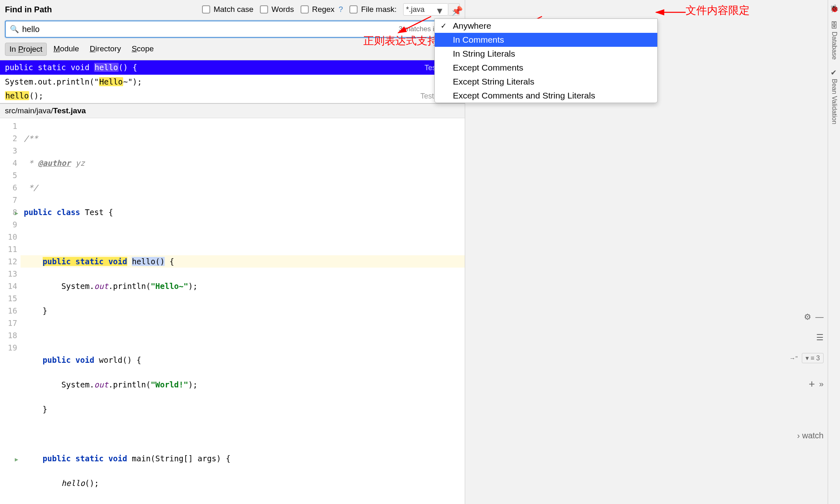 This screenshot has height=504, width=840. I want to click on tab-module: Module, so click(66, 49).